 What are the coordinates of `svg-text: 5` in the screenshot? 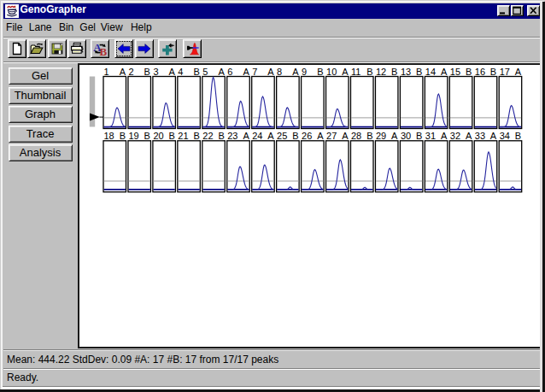 It's located at (205, 72).